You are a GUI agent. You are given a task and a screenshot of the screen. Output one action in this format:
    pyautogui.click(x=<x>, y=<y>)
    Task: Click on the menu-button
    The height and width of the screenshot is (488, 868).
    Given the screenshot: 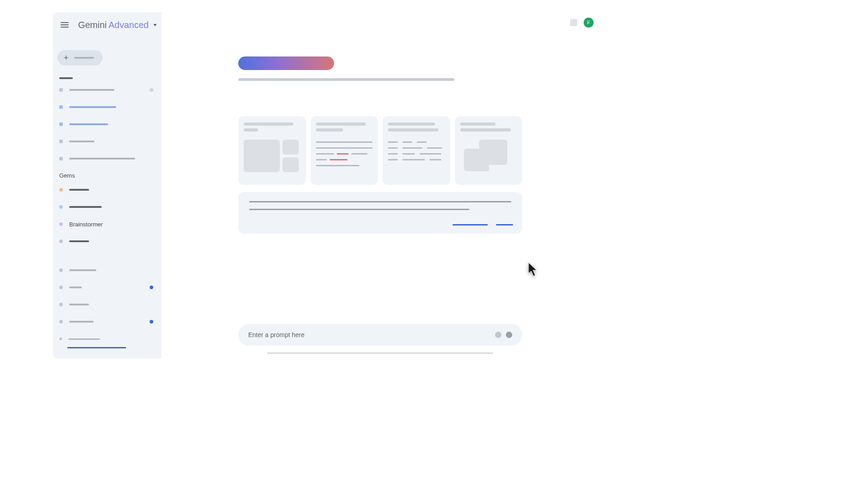 What is the action you would take?
    pyautogui.click(x=65, y=25)
    